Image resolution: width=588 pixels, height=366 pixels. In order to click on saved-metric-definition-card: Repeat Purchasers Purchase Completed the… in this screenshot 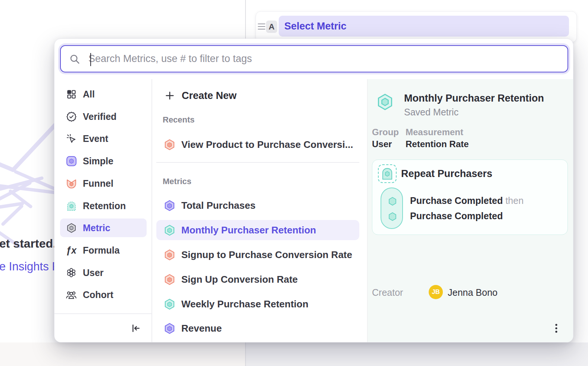, I will do `click(470, 197)`.